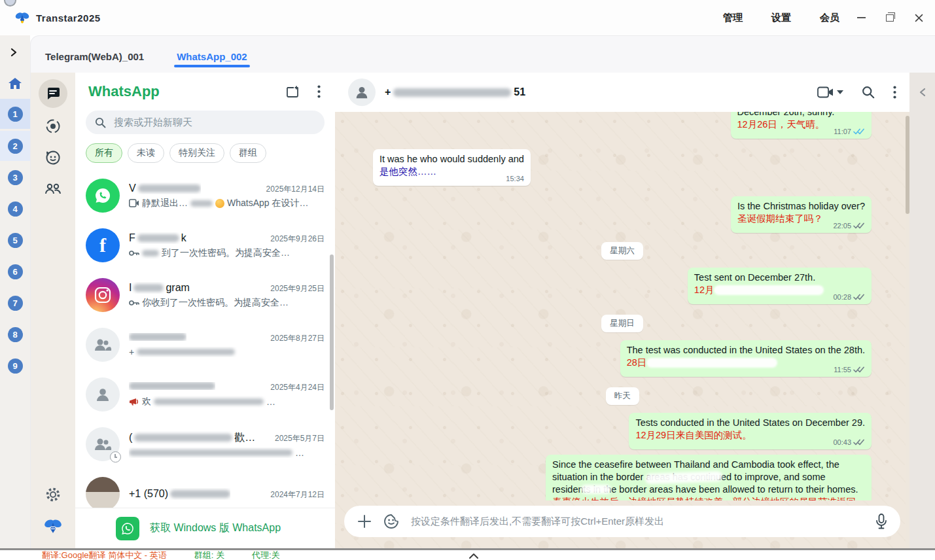 The width and height of the screenshot is (935, 560). I want to click on chat-preview: +, so click(226, 352).